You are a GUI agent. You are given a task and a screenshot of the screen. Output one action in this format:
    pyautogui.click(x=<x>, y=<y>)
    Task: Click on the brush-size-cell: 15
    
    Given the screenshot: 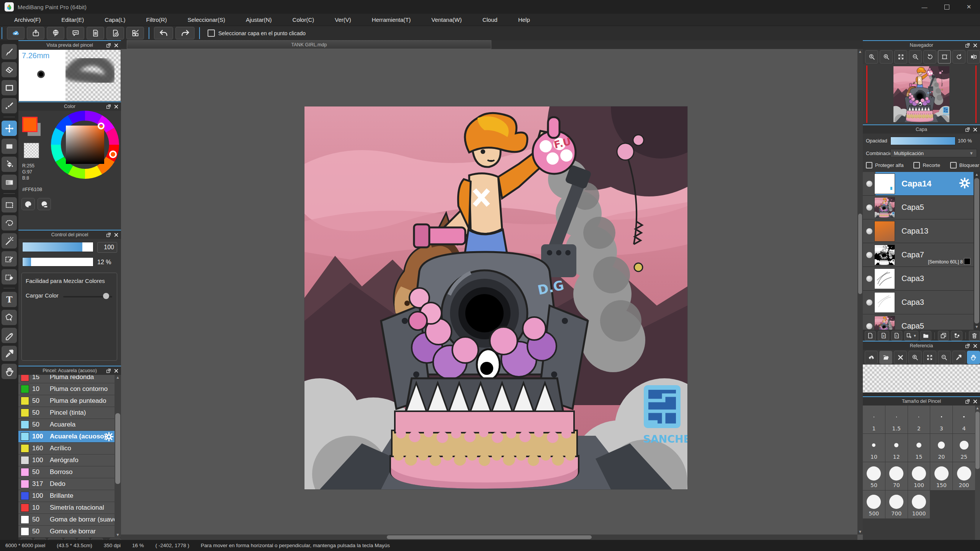 What is the action you would take?
    pyautogui.click(x=919, y=448)
    